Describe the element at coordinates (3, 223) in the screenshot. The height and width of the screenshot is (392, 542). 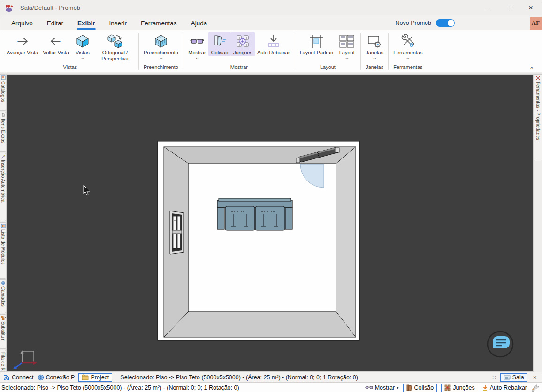
I see `left-panel-strip: Catálogos Itens Extras Inserção Automáti…` at that location.